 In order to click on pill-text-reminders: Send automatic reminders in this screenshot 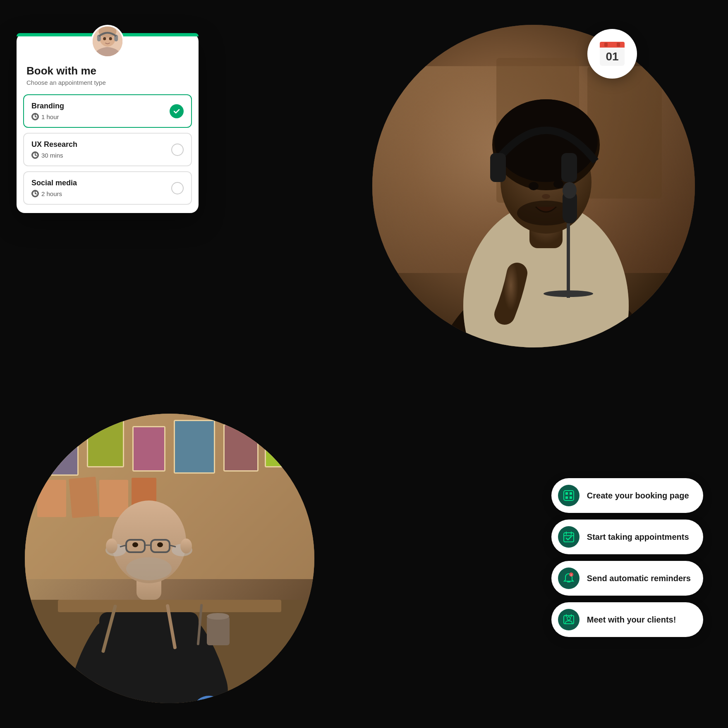, I will do `click(639, 578)`.